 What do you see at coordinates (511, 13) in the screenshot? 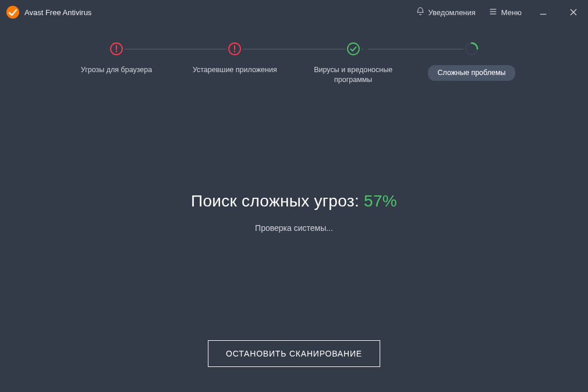
I see `menu-label: Меню` at bounding box center [511, 13].